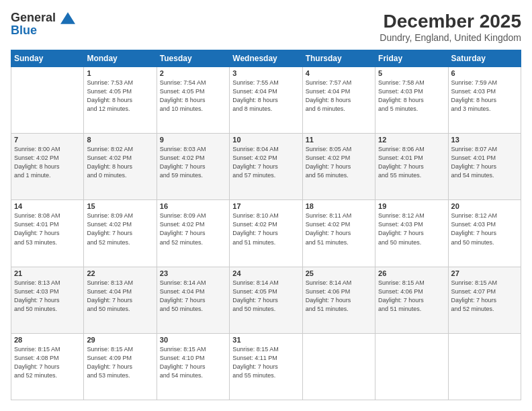  I want to click on day-header-wednesday: Wednesday, so click(266, 59).